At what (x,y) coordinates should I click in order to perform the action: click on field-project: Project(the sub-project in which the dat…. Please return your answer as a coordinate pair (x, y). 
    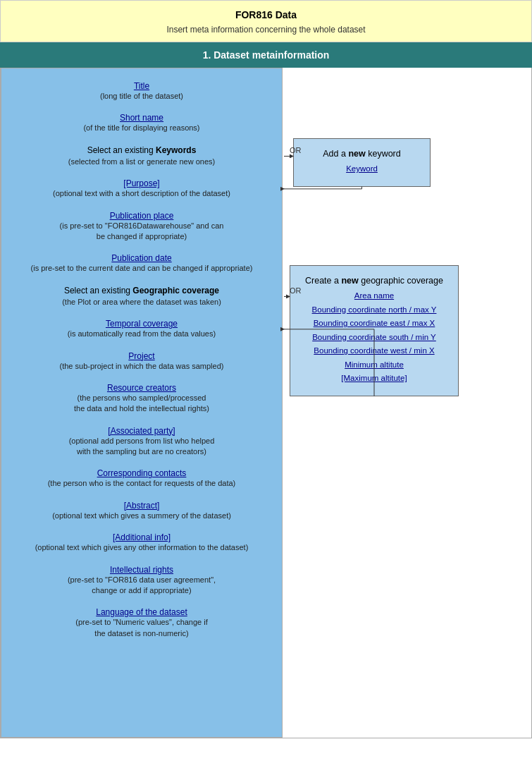
    Looking at the image, I should click on (142, 361).